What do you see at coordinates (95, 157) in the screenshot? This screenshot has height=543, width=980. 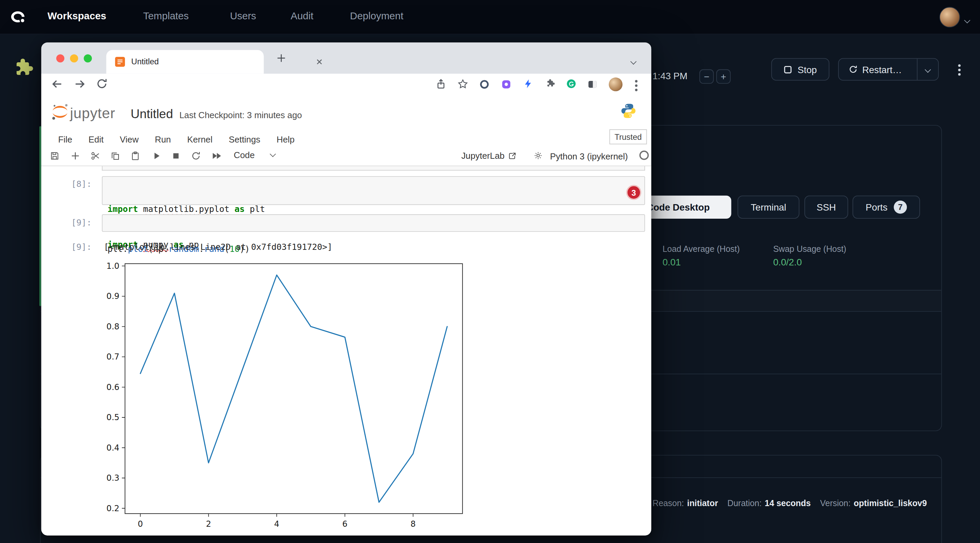 I see `cut-icon` at bounding box center [95, 157].